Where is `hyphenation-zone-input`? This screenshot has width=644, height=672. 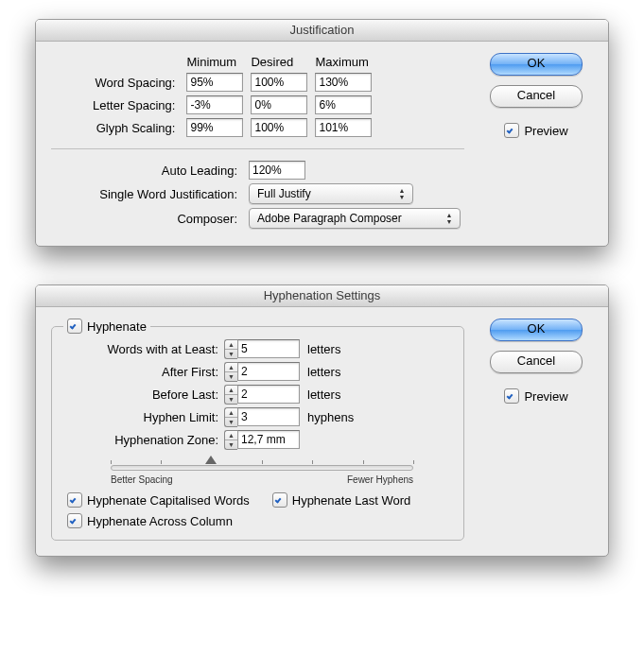
hyphenation-zone-input is located at coordinates (269, 439).